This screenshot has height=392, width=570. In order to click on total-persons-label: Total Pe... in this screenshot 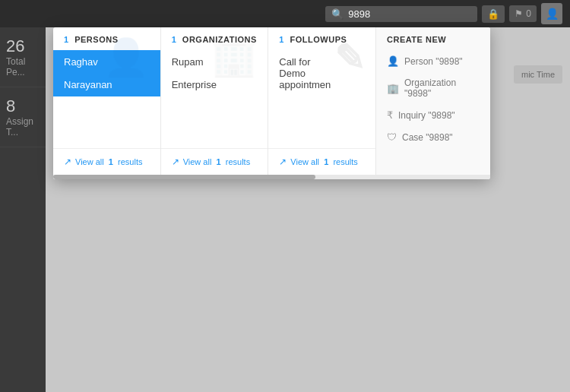, I will do `click(15, 67)`.